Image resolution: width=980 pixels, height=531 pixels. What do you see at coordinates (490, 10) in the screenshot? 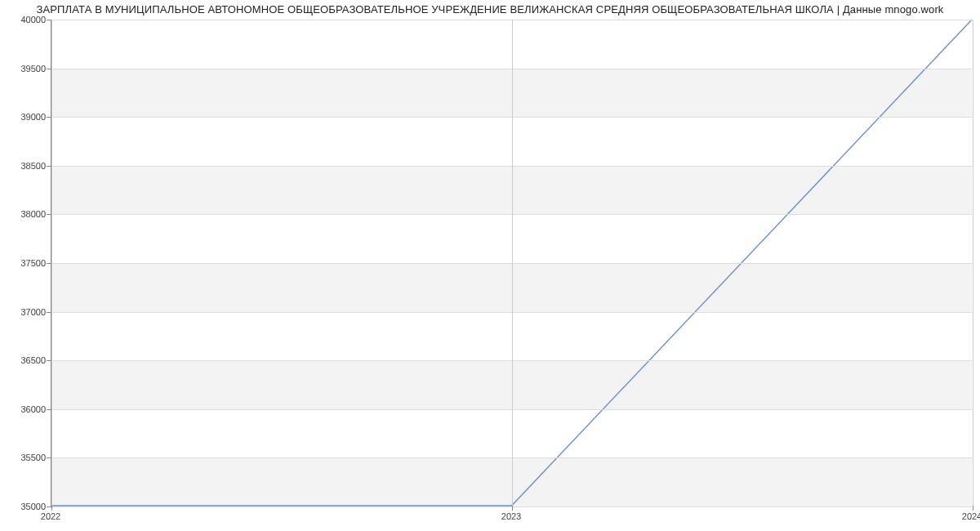
I see `chart-title: ЗАРПЛАТА В МУНИЦИПАЛЬНОЕ АВТОНОМНОЕ ОБЩЕ…` at bounding box center [490, 10].